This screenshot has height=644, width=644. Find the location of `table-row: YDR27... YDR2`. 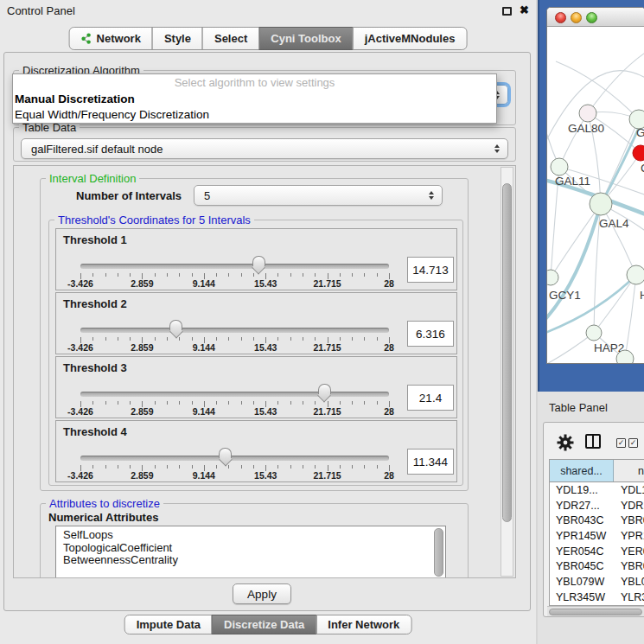

table-row: YDR27... YDR2 is located at coordinates (596, 506).